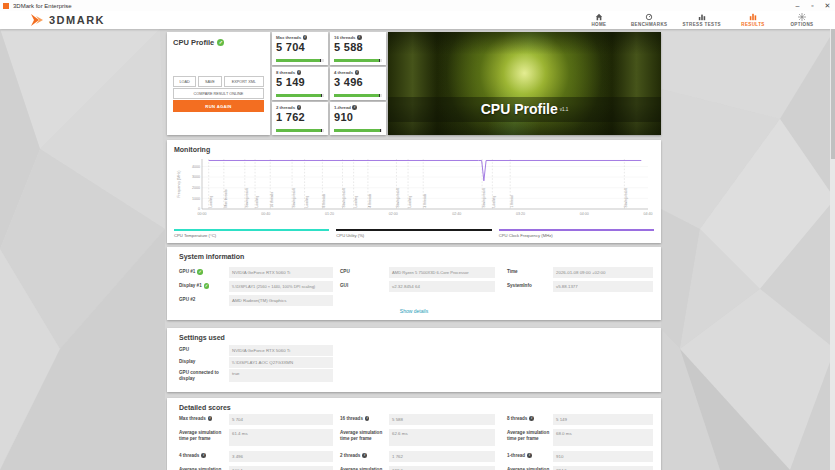  I want to click on detail-avg-16-threads: 62.6 ms, so click(442, 438).